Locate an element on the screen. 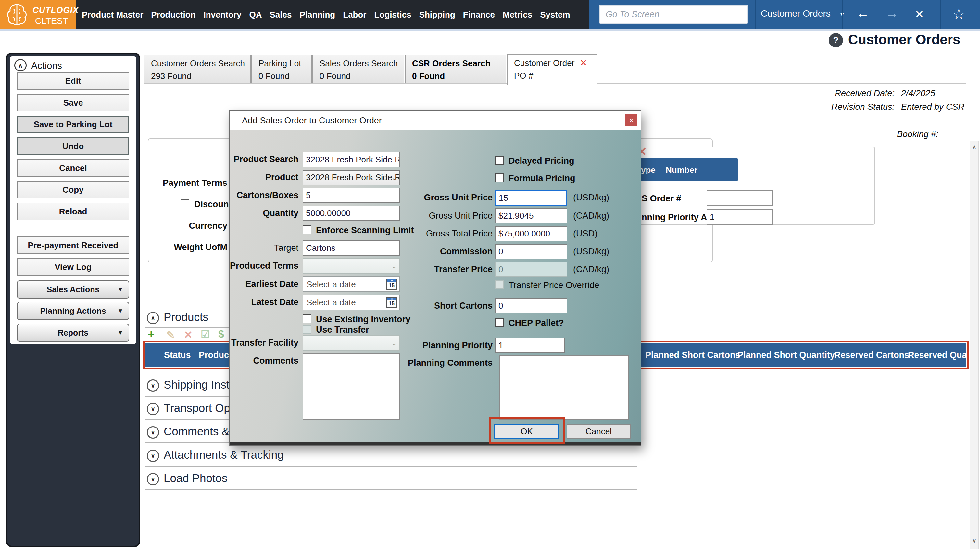 This screenshot has height=549, width=980. menu-shipping: Shipping is located at coordinates (438, 15).